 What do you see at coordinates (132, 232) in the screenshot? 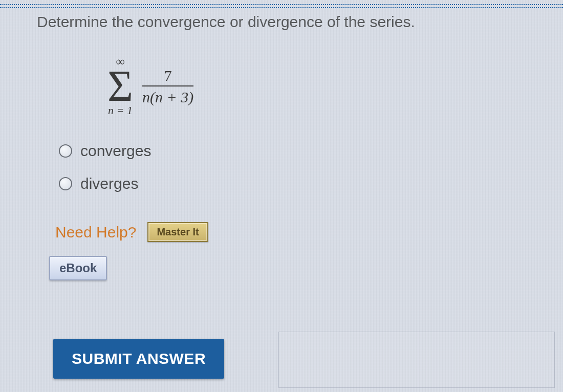
I see `help-row: Need Help? Master It` at bounding box center [132, 232].